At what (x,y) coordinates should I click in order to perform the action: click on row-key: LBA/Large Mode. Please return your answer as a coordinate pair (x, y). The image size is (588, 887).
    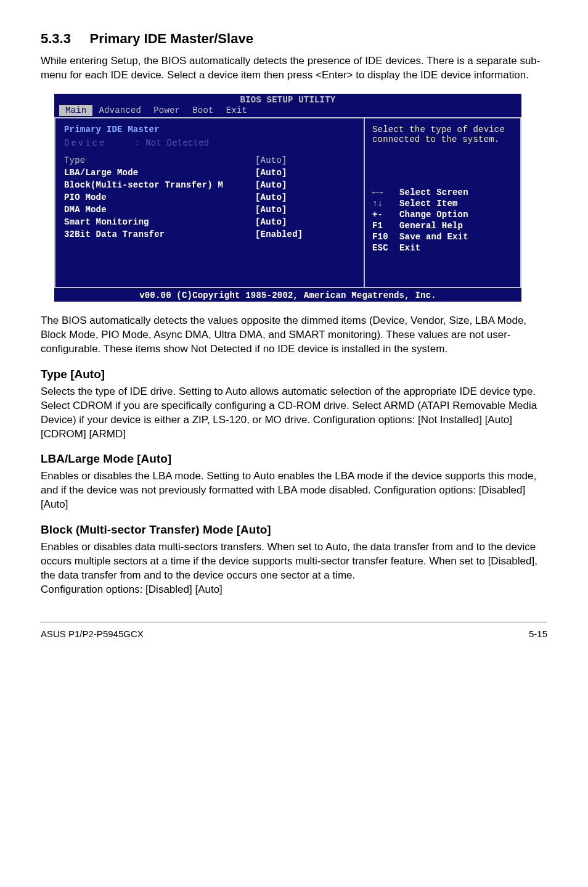
    Looking at the image, I should click on (160, 173).